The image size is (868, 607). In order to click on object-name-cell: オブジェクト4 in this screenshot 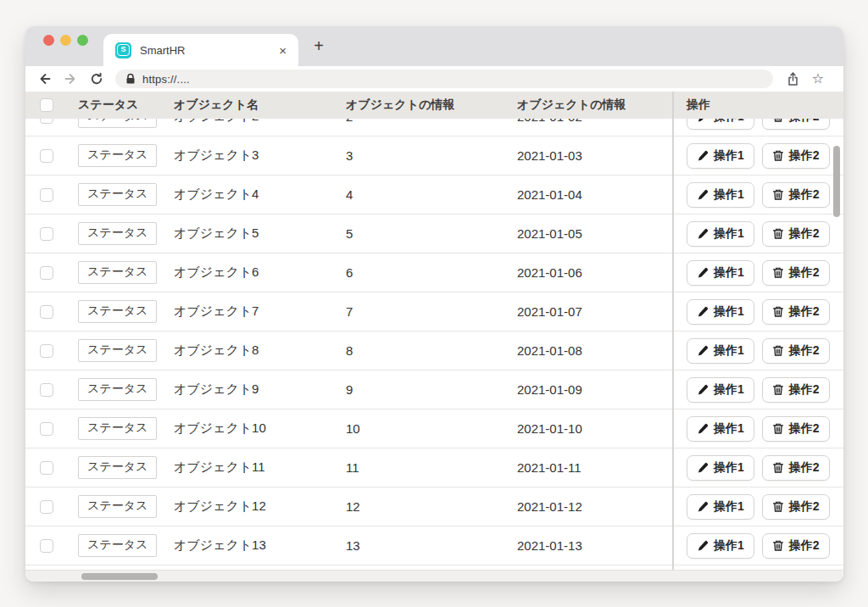, I will do `click(259, 195)`.